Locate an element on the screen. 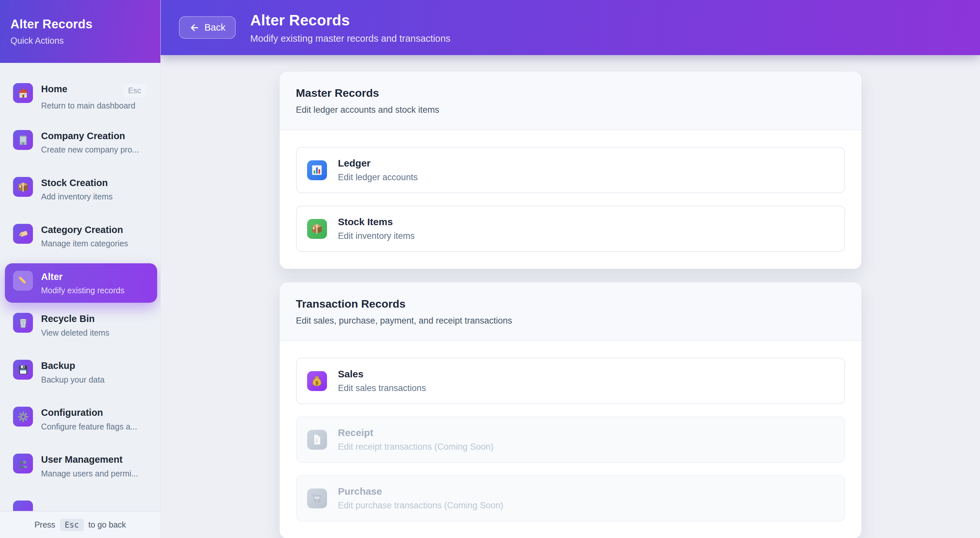 The image size is (980, 538). action-row-sales: $SalesEdit sales transactions is located at coordinates (571, 381).